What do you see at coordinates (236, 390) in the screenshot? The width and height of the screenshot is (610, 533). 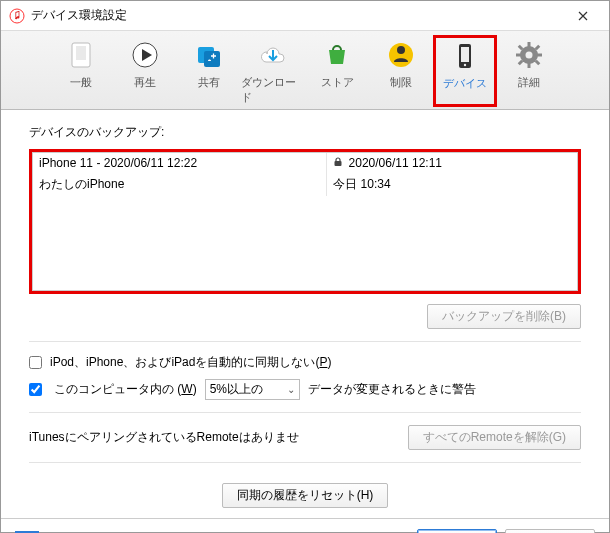 I see `threshold-value: 5%以上の` at bounding box center [236, 390].